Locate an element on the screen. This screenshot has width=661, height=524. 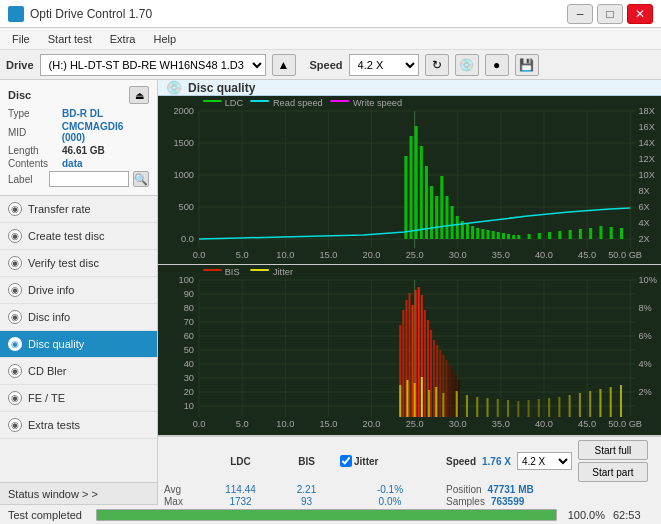
svg-text: Write speed is located at coordinates (378, 103).